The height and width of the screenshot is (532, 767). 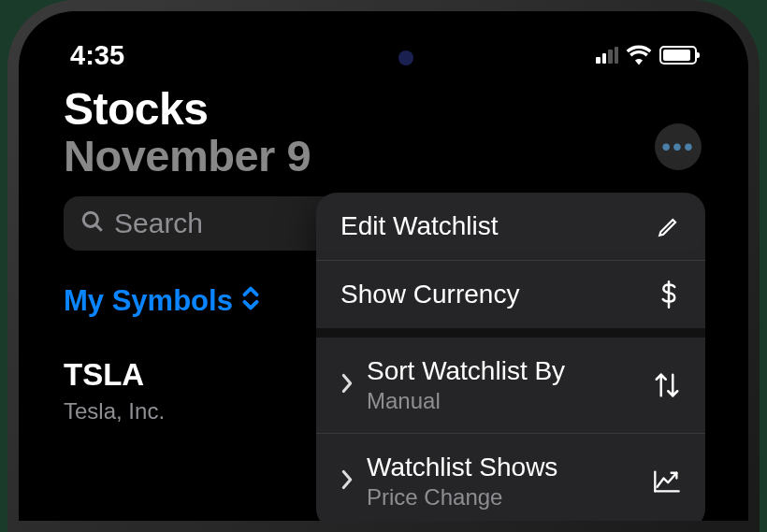 I want to click on menu-item-watchlist-shows: Watchlist Shows Price Change, so click(x=511, y=477).